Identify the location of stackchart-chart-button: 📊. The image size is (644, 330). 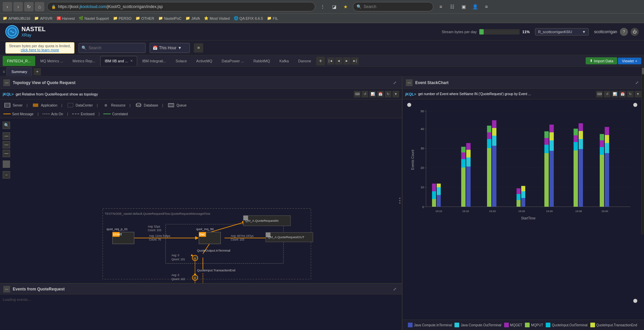
(615, 94).